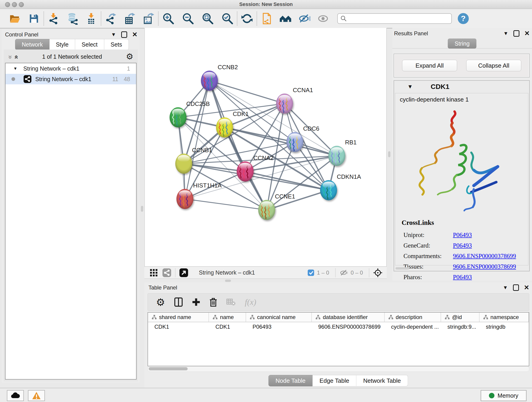 The height and width of the screenshot is (402, 532). Describe the element at coordinates (378, 273) in the screenshot. I see `crosshair-icon` at that location.